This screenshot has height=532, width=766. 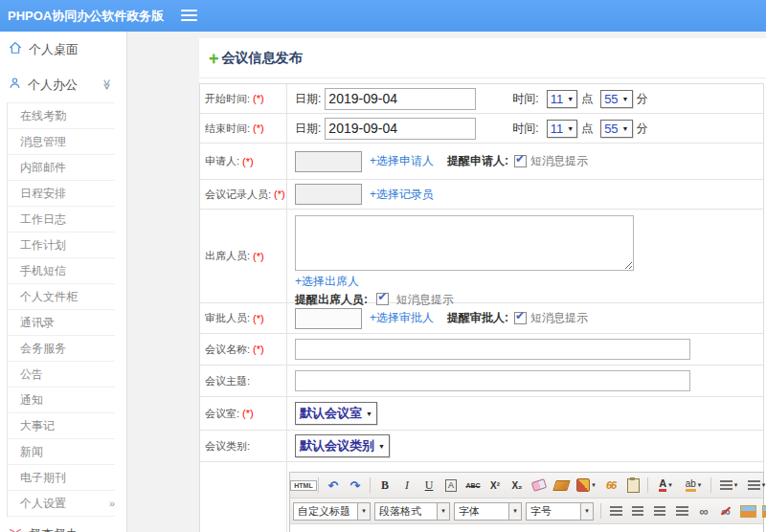 I want to click on editor-content-area, so click(x=527, y=528).